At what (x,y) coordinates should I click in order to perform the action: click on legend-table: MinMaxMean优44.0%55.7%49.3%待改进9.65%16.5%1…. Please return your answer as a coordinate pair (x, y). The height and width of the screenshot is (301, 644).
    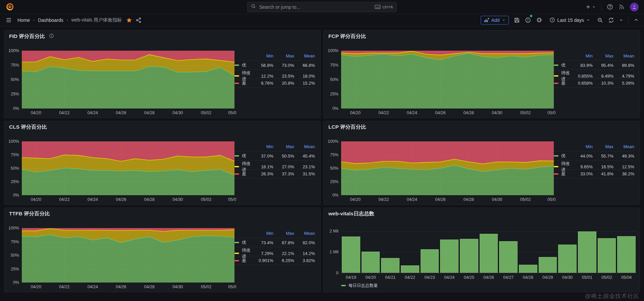
    Looking at the image, I should click on (595, 168).